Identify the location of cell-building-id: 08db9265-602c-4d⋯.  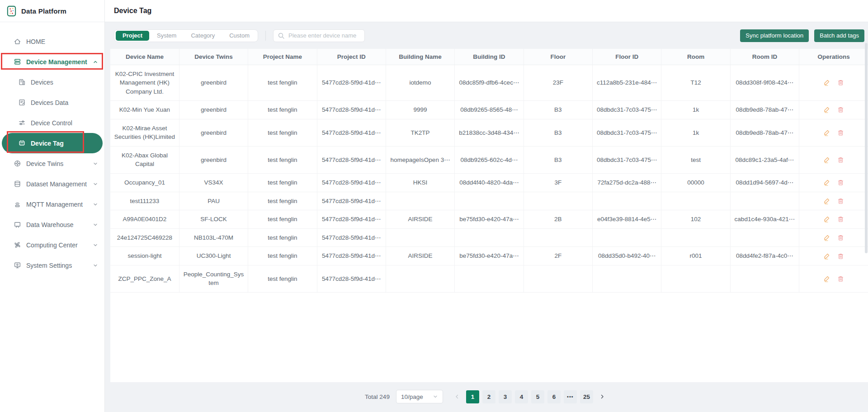
(489, 160).